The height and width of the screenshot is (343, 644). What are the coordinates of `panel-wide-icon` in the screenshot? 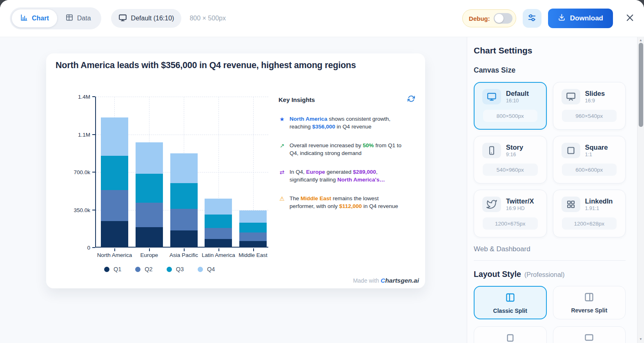 It's located at (589, 338).